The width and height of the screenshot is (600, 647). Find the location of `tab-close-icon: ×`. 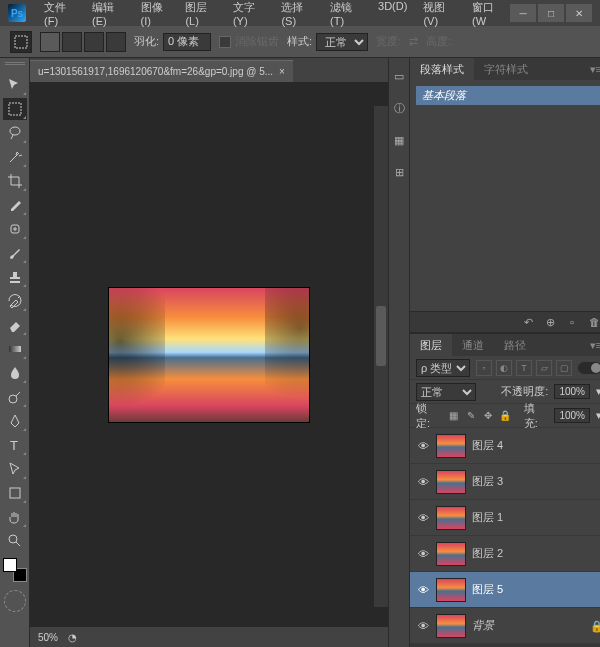

tab-close-icon: × is located at coordinates (282, 72).